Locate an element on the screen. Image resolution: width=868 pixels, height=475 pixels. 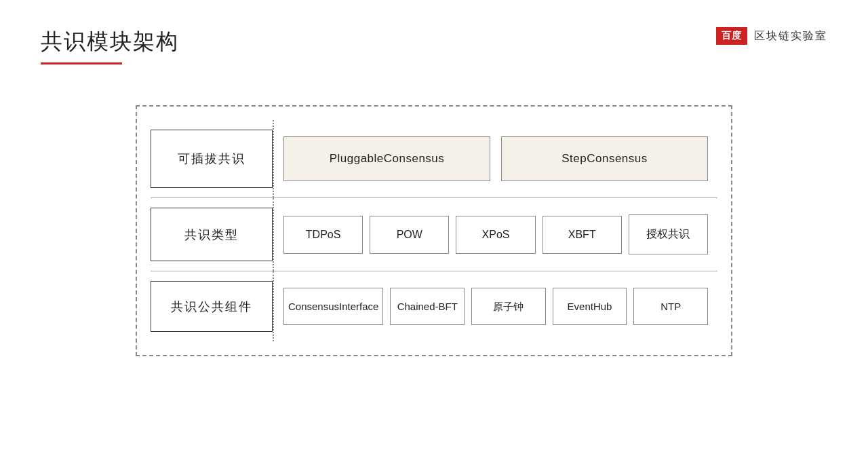
box-1-0: TDPoS is located at coordinates (323, 235).